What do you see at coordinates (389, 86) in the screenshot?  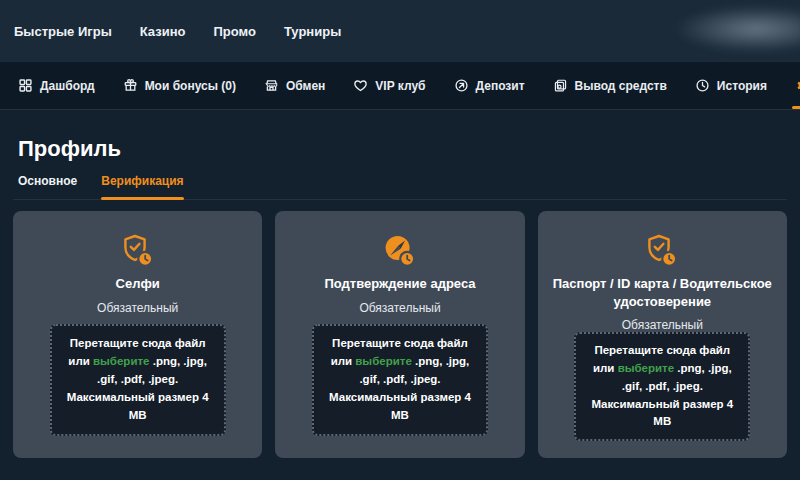 I see `subnav-item-vip-club: VIP клуб` at bounding box center [389, 86].